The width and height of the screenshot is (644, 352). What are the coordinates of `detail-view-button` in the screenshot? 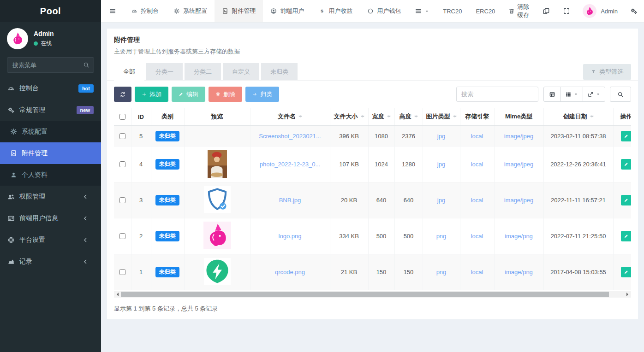 It's located at (552, 94).